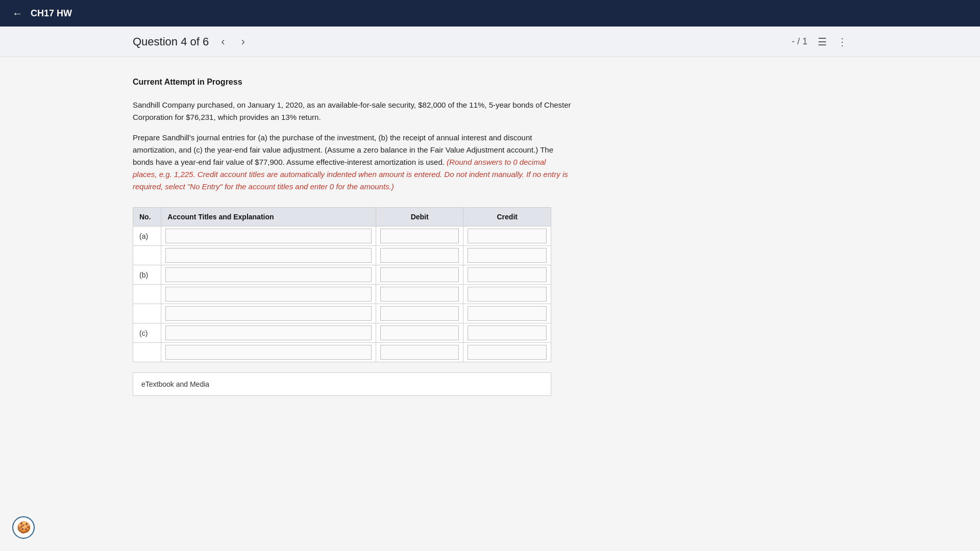 This screenshot has width=980, height=551. What do you see at coordinates (420, 294) in the screenshot?
I see `debit-input-b2` at bounding box center [420, 294].